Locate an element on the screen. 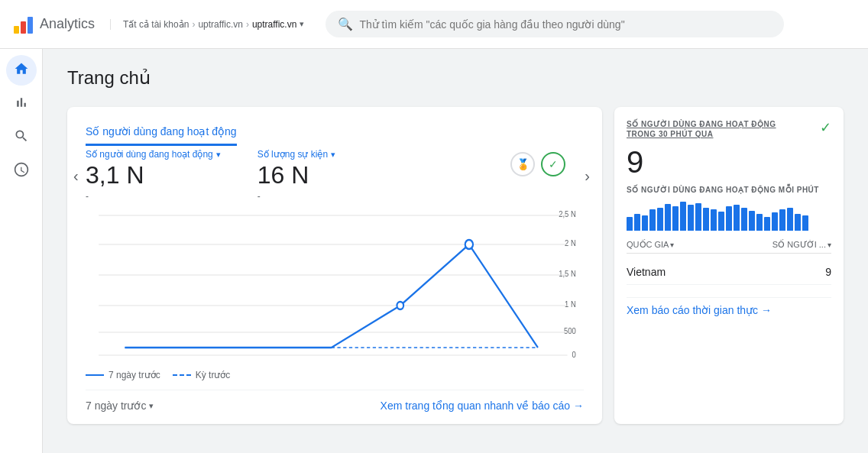 The image size is (868, 453). home-icon is located at coordinates (21, 70).